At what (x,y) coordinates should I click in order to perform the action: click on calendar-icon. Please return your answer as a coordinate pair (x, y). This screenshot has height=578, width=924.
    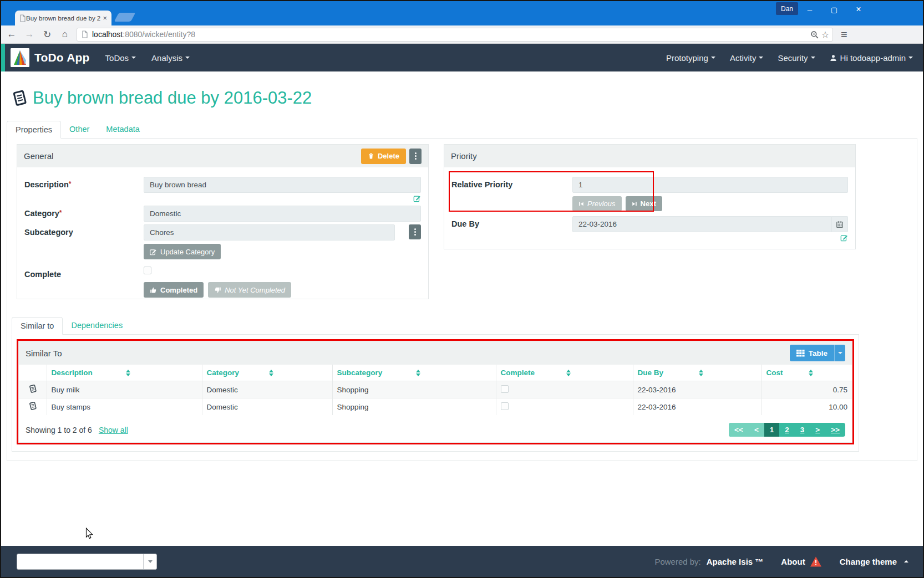
    Looking at the image, I should click on (840, 224).